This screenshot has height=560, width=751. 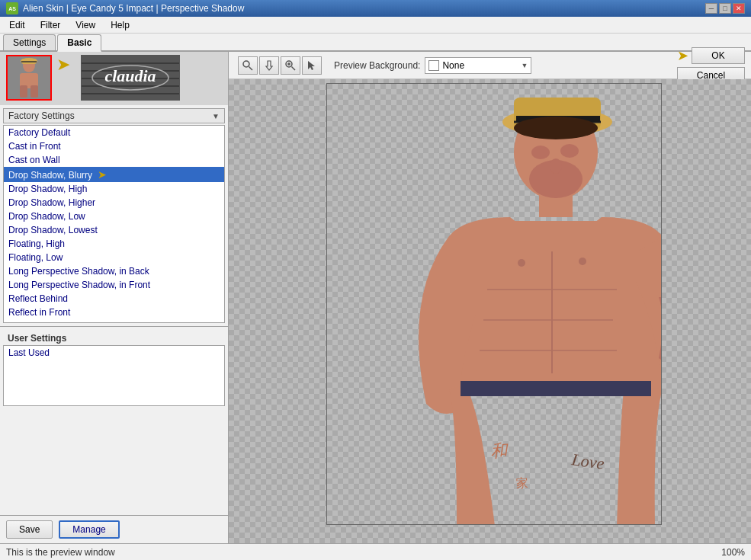 What do you see at coordinates (375, 552) in the screenshot?
I see `status-bar: This is the preview window 100%` at bounding box center [375, 552].